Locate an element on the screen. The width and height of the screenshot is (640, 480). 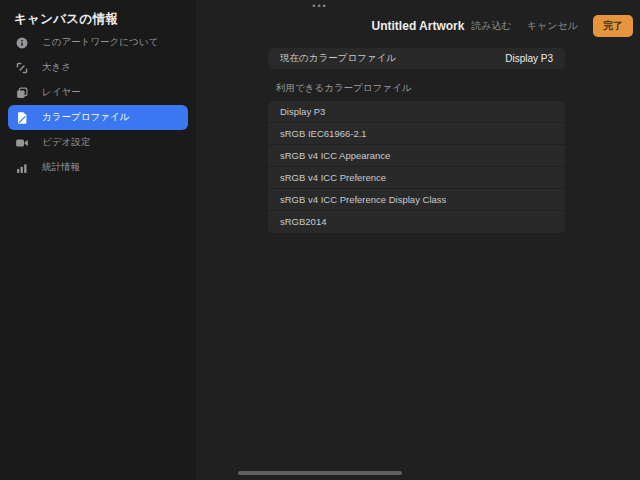
video-settings-icon is located at coordinates (22, 143).